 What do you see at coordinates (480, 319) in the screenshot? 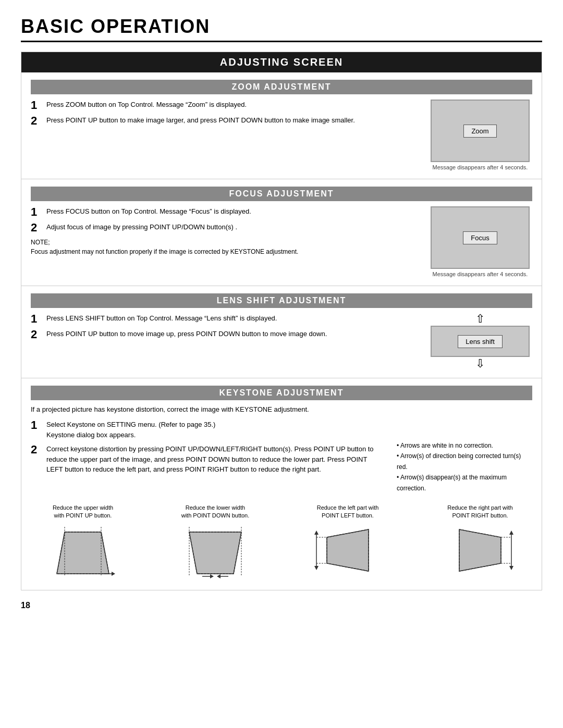
I see `lens-shift-arrow-up: ⇧` at bounding box center [480, 319].